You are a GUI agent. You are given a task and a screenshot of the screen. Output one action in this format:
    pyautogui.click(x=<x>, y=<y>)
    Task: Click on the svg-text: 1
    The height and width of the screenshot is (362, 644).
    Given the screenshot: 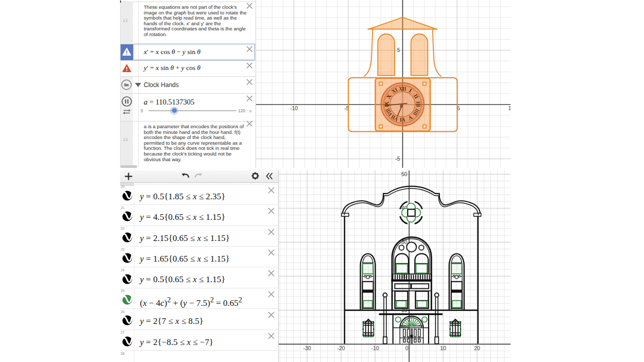 What is the action you would take?
    pyautogui.click(x=509, y=108)
    